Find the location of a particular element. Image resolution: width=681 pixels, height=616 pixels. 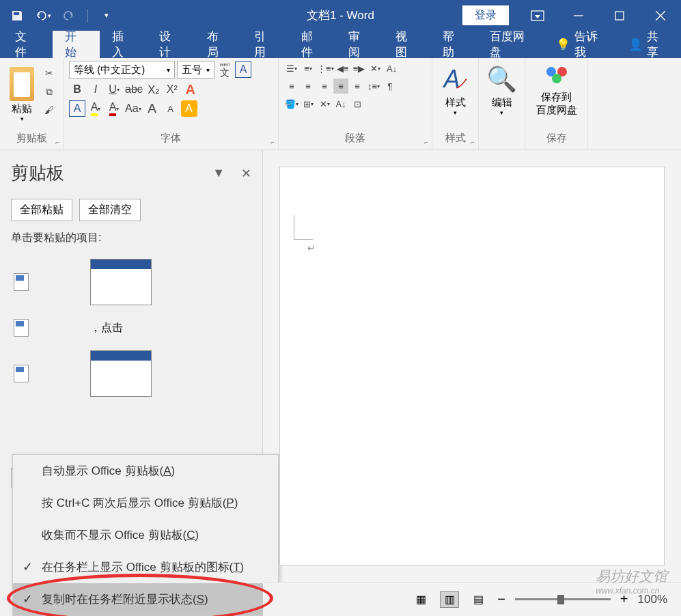

font-name-combo: 等线 (中文正文)▾ is located at coordinates (122, 70).